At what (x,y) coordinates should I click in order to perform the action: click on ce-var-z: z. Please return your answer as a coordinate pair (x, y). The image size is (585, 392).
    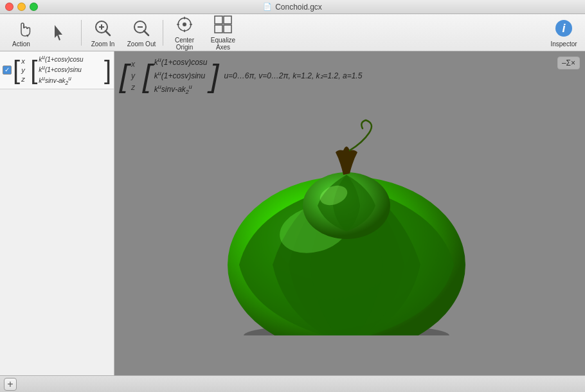
    Looking at the image, I should click on (136, 87).